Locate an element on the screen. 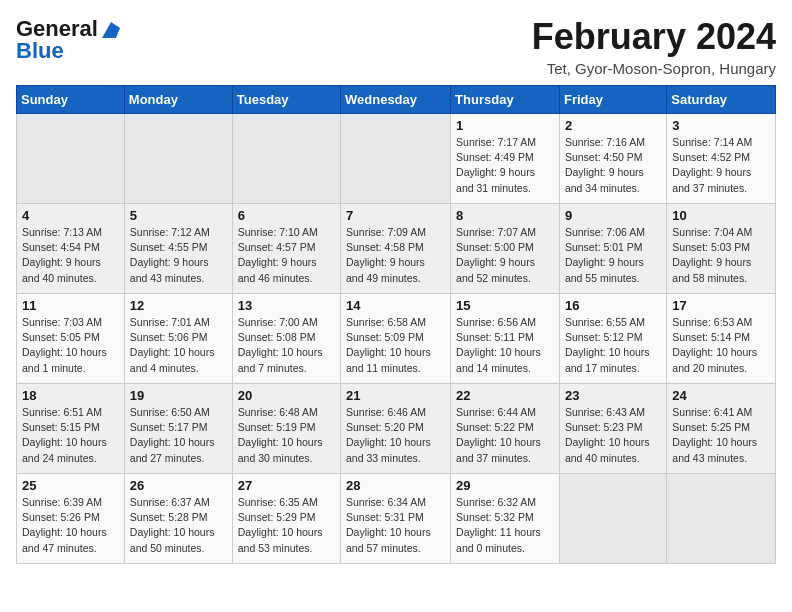 This screenshot has height=612, width=792. day-number: 21 is located at coordinates (396, 396).